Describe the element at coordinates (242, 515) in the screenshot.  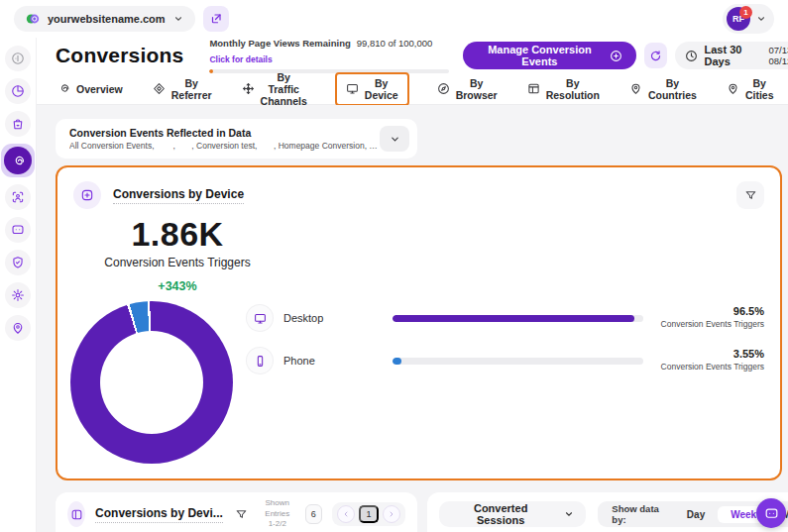
I see `funnel-icon` at that location.